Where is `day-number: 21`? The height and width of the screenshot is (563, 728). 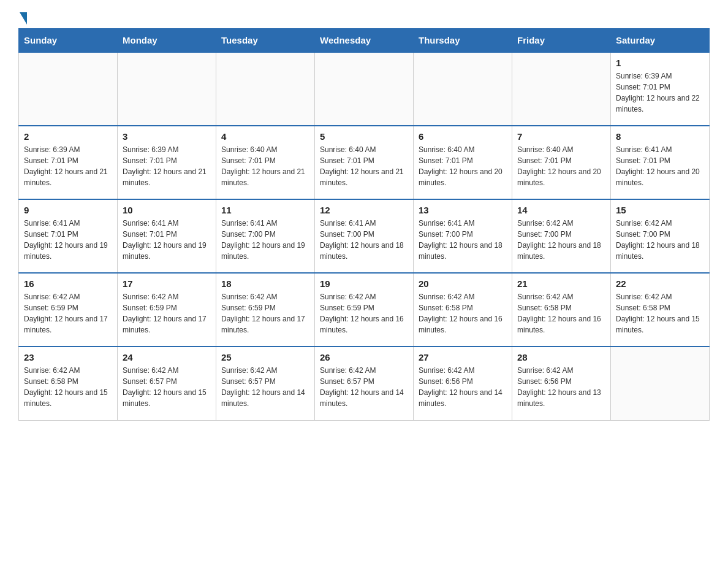
day-number: 21 is located at coordinates (561, 283).